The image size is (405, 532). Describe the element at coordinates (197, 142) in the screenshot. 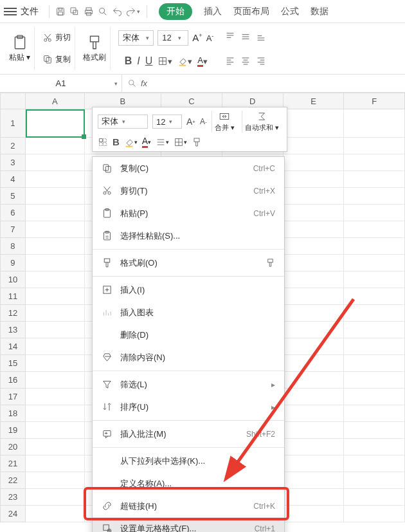

I see `mini-format-painter-icon` at that location.